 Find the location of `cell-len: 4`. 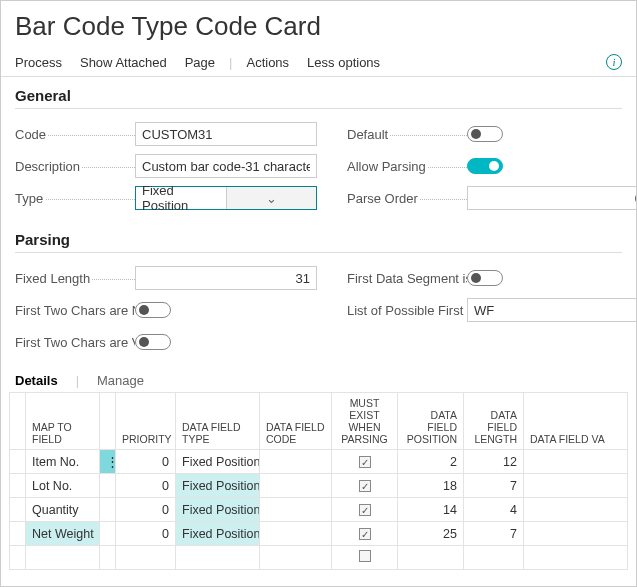

cell-len: 4 is located at coordinates (494, 510).